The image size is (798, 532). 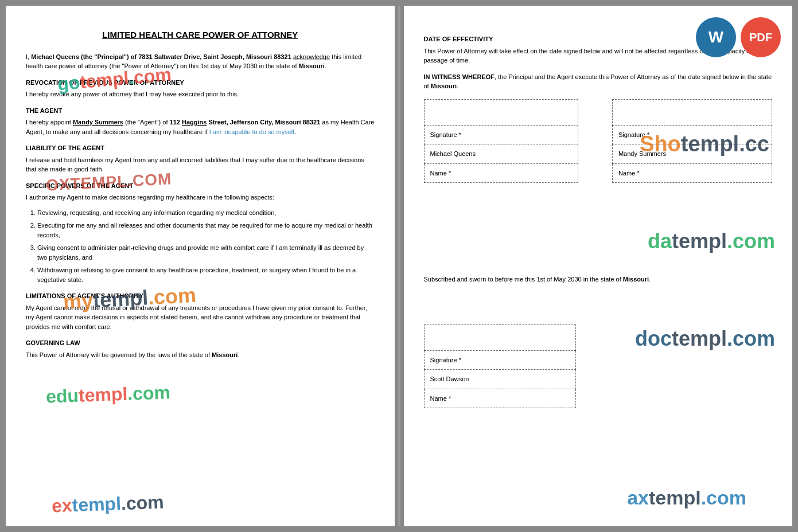 I want to click on name-row-2: Scott Dawson, so click(x=528, y=380).